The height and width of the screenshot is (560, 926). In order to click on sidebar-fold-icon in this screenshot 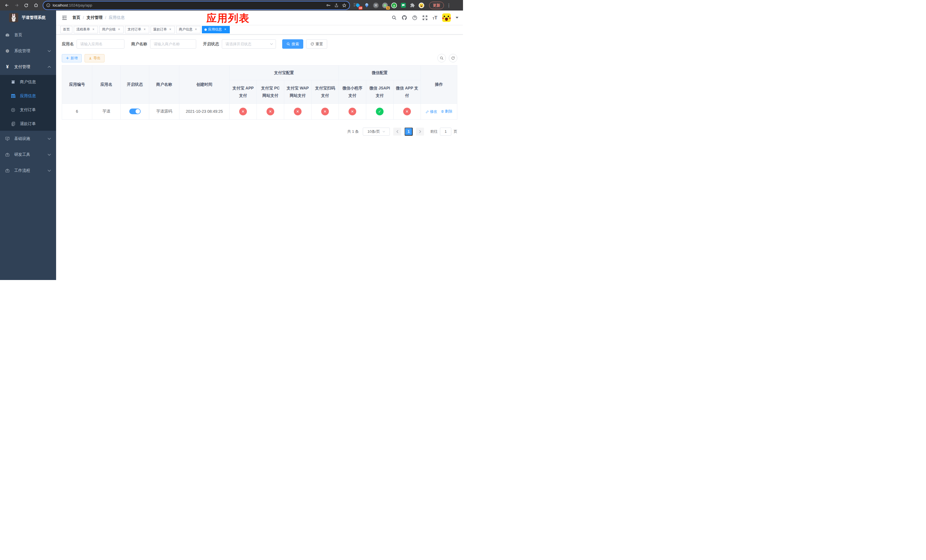, I will do `click(65, 18)`.